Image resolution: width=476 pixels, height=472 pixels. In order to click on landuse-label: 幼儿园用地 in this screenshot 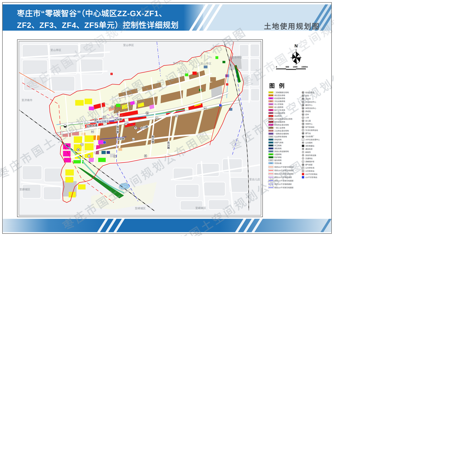, I will do `click(279, 107)`.